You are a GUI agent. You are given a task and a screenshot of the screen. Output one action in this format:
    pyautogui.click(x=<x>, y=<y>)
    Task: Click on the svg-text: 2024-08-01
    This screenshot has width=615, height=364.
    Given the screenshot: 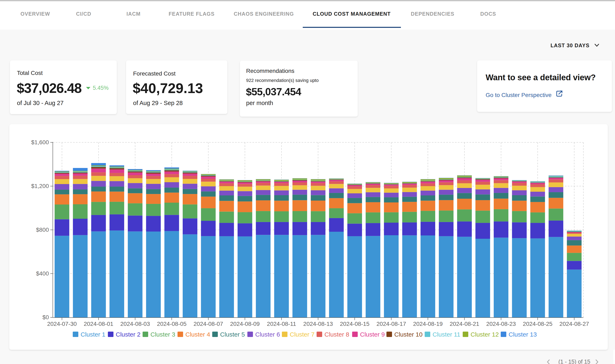 What is the action you would take?
    pyautogui.click(x=98, y=324)
    